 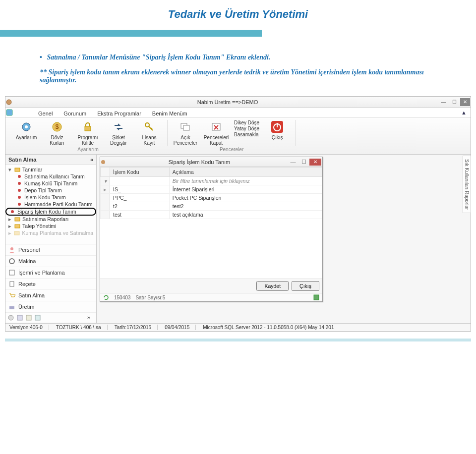 What do you see at coordinates (238, 14) in the screenshot?
I see `page-title: Tedarik ve Üretim Yönetimi` at bounding box center [238, 14].